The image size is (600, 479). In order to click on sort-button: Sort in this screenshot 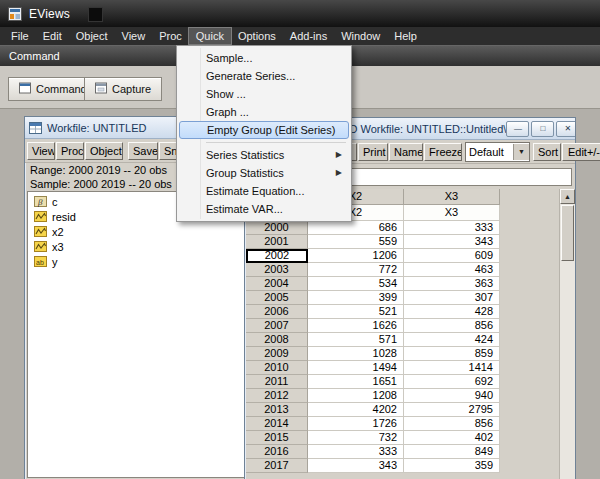, I will do `click(547, 152)`.